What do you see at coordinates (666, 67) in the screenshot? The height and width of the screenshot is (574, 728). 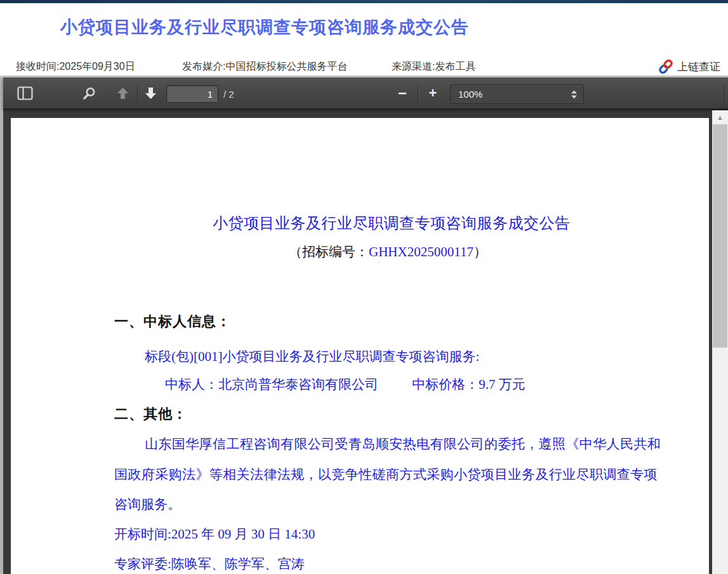 I see `chain-link-icon` at bounding box center [666, 67].